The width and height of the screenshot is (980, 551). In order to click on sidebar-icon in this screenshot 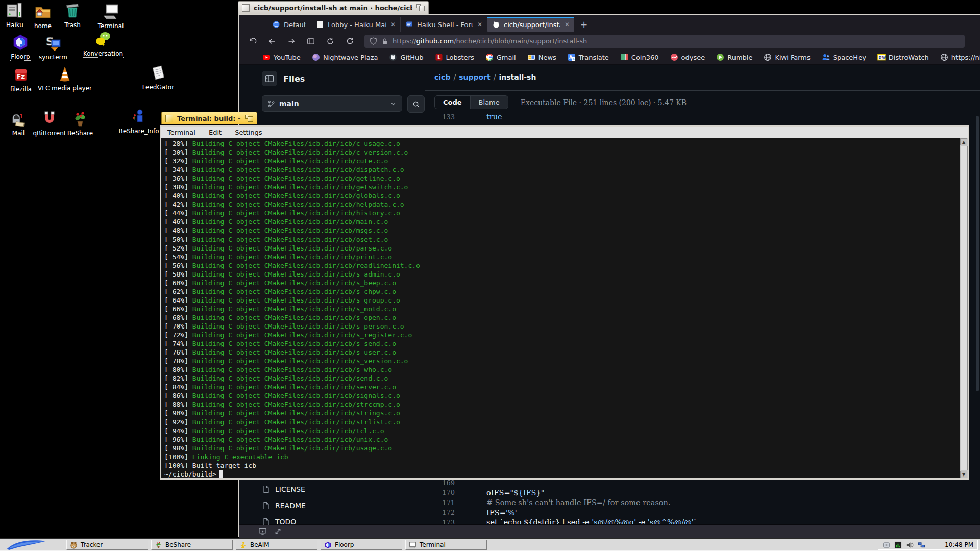, I will do `click(311, 41)`.